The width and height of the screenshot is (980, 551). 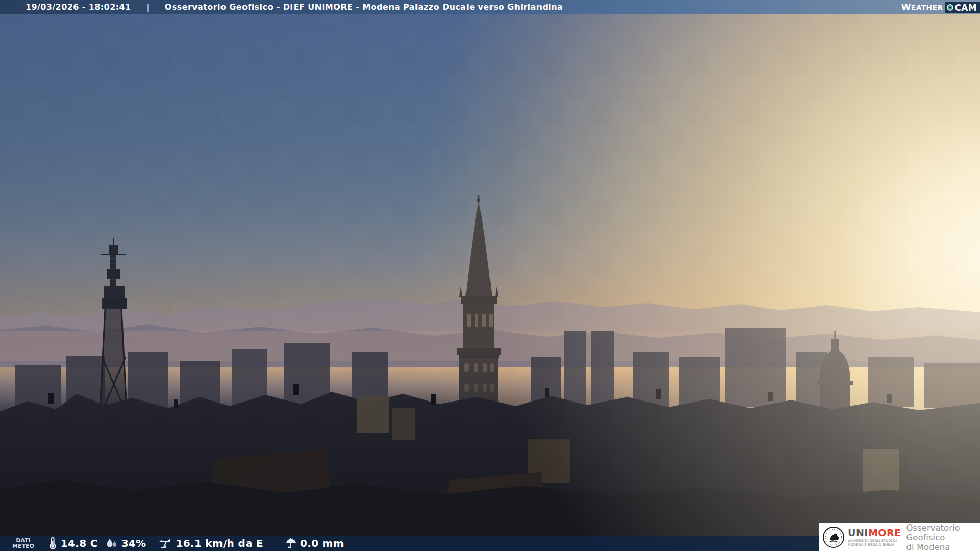 What do you see at coordinates (314, 543) in the screenshot?
I see `rain-reading: 0.0 mm` at bounding box center [314, 543].